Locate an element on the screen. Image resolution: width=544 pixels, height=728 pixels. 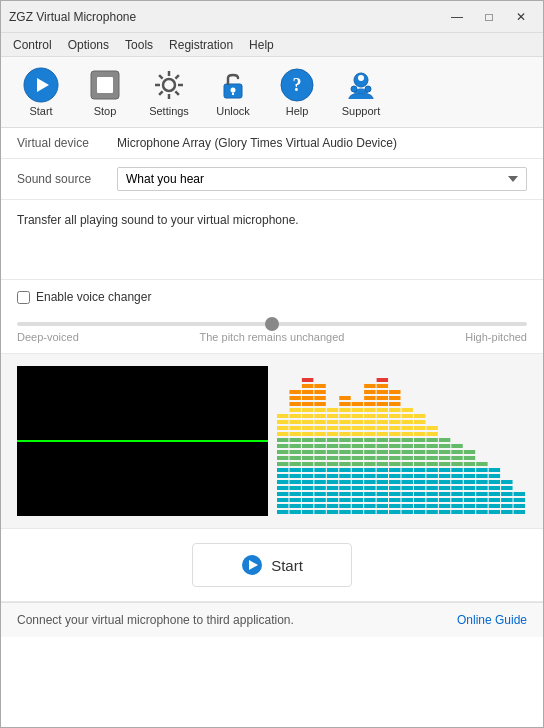
support-toolbar-label: Support is located at coordinates (362, 111).